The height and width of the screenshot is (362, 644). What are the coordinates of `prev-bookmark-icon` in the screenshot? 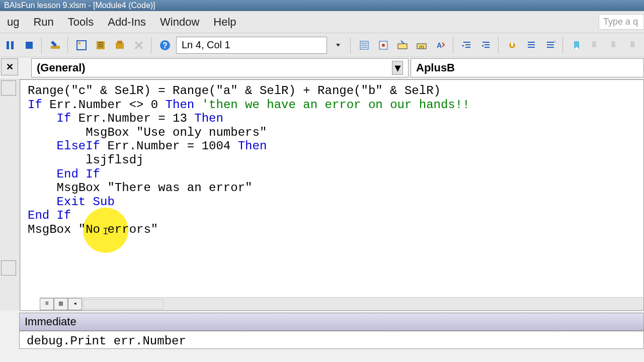 It's located at (615, 45).